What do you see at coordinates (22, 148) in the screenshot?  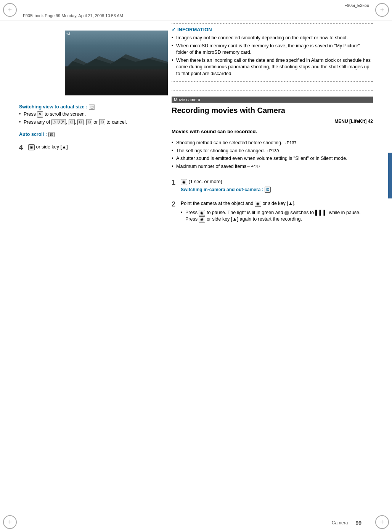 I see `step-4-number: 4` at bounding box center [22, 148].